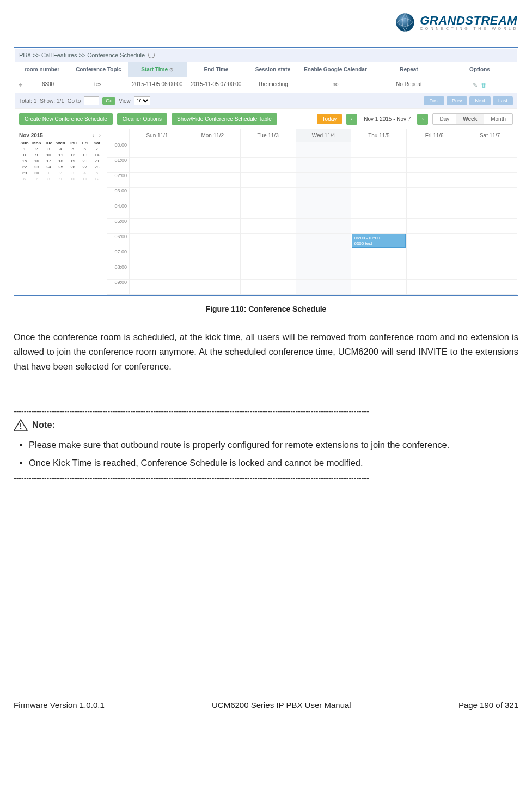  What do you see at coordinates (444, 119) in the screenshot?
I see `view-day: Day` at bounding box center [444, 119].